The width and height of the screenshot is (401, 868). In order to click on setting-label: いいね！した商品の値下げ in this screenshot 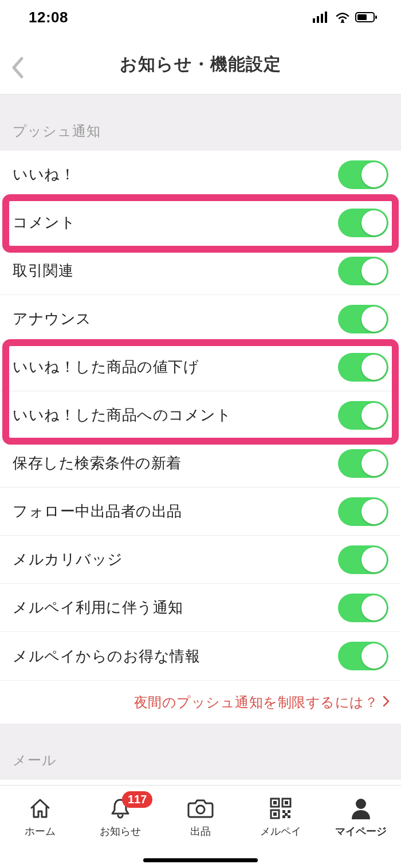, I will do `click(105, 367)`.